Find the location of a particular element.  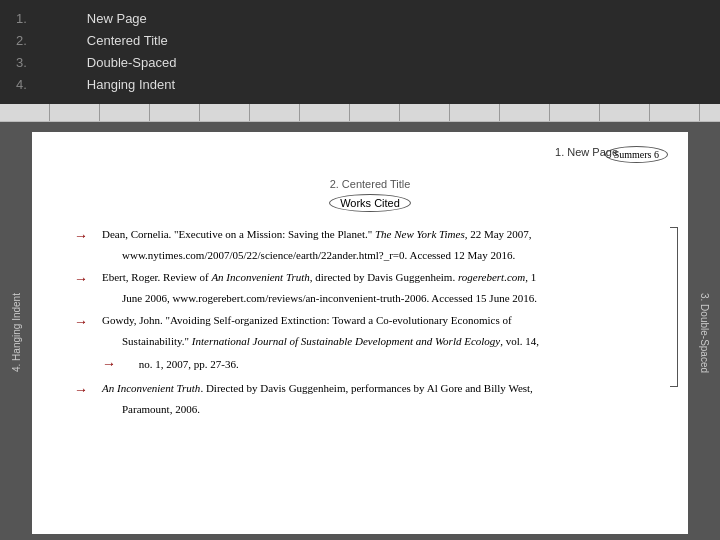

entry-film: → An Inconvenient Truth. Directed by Dav… is located at coordinates (370, 398).